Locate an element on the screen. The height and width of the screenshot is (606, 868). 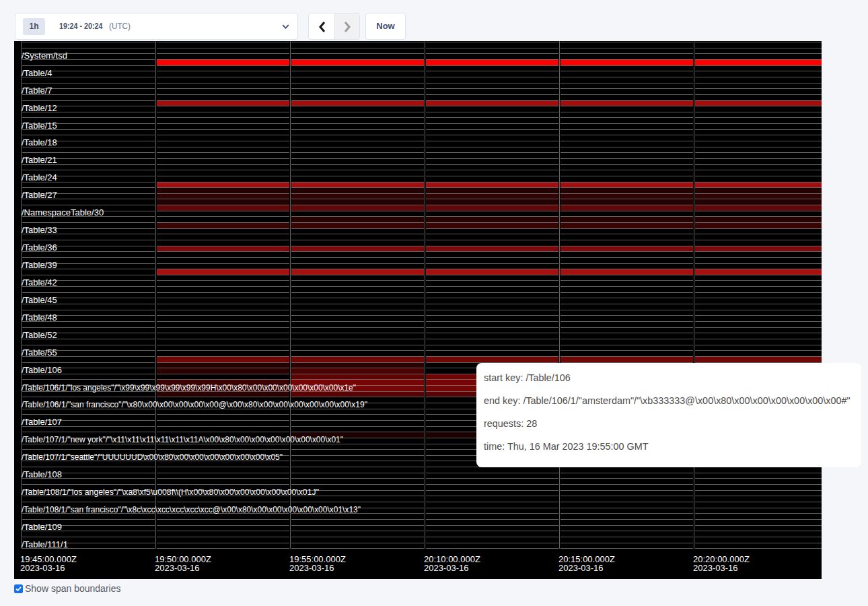
svg-text: /Table/42 is located at coordinates (39, 283).